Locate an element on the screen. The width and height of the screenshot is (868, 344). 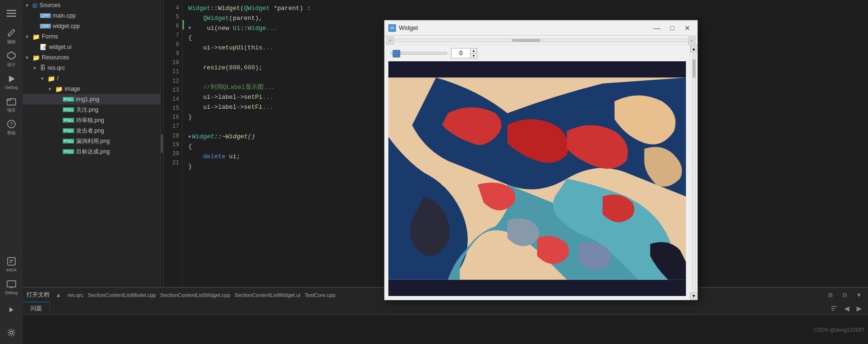
settings-icon is located at coordinates (11, 333).